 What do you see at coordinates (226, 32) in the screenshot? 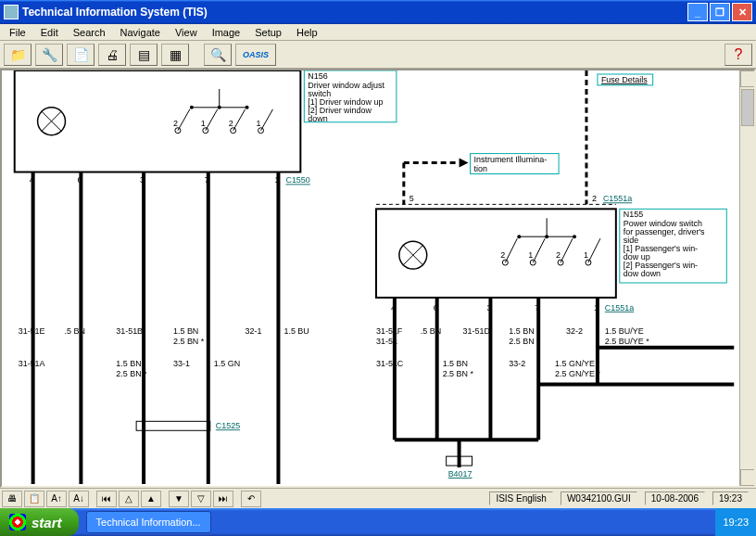
I see `menu-image: Image` at bounding box center [226, 32].